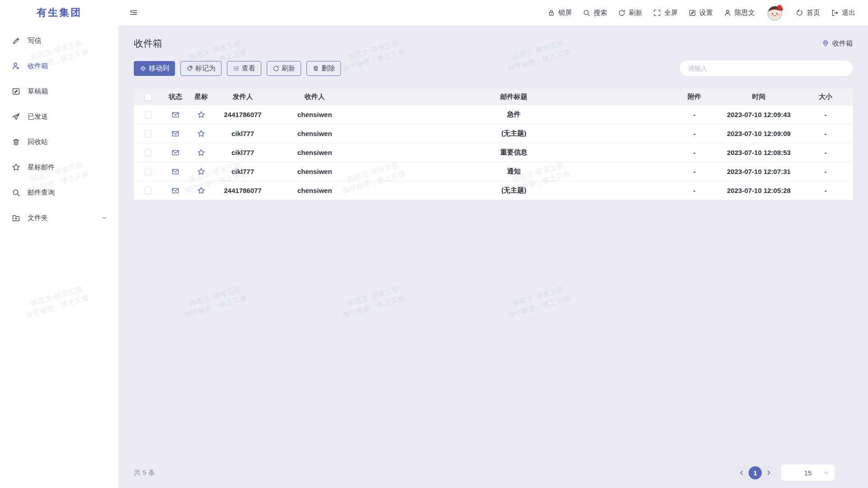  What do you see at coordinates (59, 192) in the screenshot?
I see `sidebar-item-query: 邮件查询` at bounding box center [59, 192].